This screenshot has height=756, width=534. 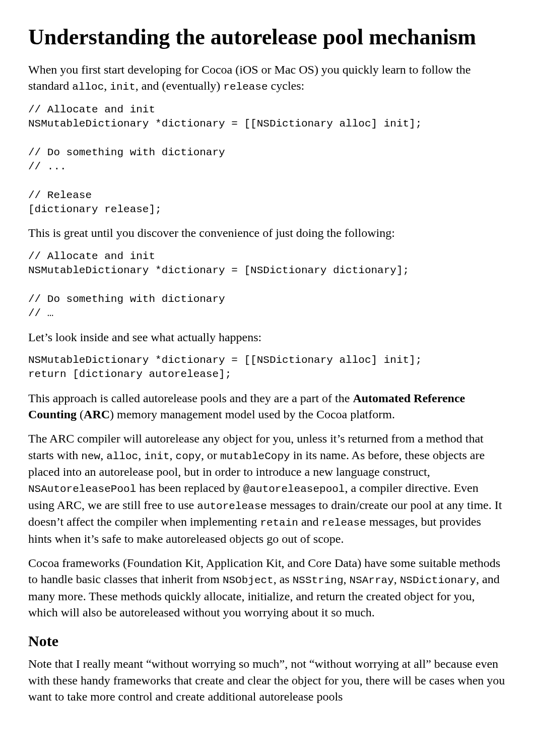 What do you see at coordinates (179, 86) in the screenshot?
I see `text: , and (eventually)` at bounding box center [179, 86].